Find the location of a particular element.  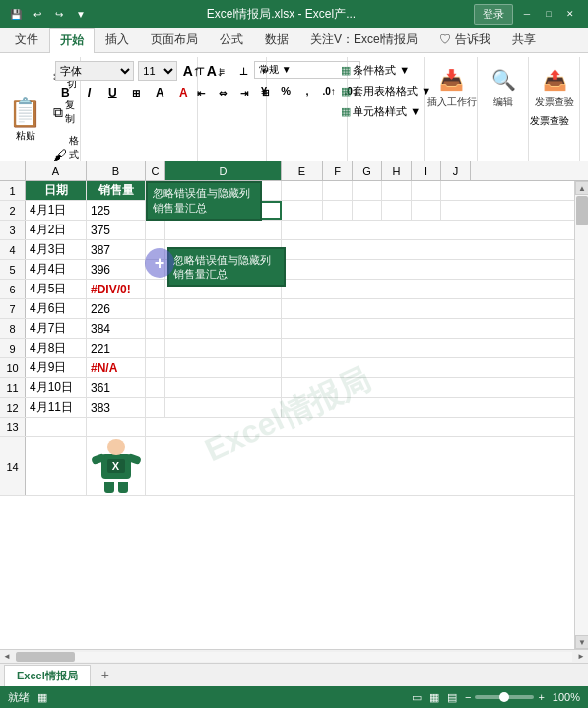

cell-B10-error: #N/A is located at coordinates (116, 368).